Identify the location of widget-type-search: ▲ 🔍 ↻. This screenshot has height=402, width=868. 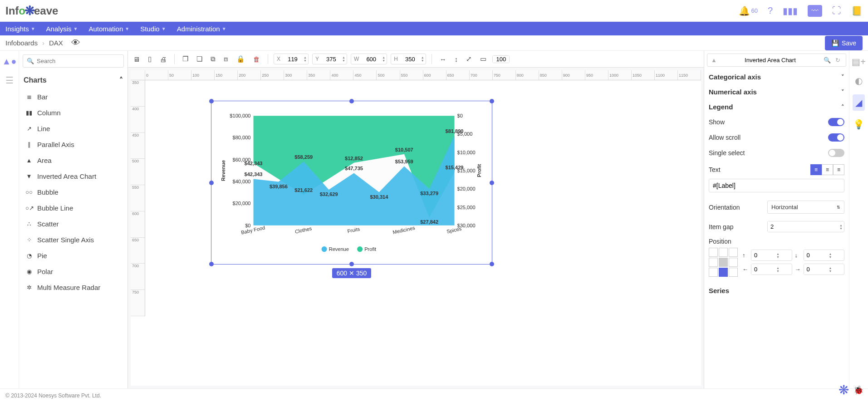
(777, 60).